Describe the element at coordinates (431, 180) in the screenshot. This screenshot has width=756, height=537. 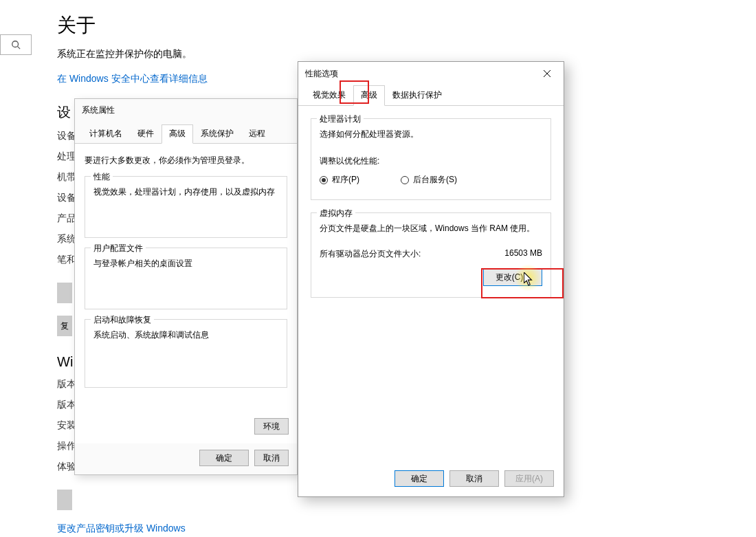
I see `scheduling-radio-row: 程序(P) 后台服务(S)` at that location.